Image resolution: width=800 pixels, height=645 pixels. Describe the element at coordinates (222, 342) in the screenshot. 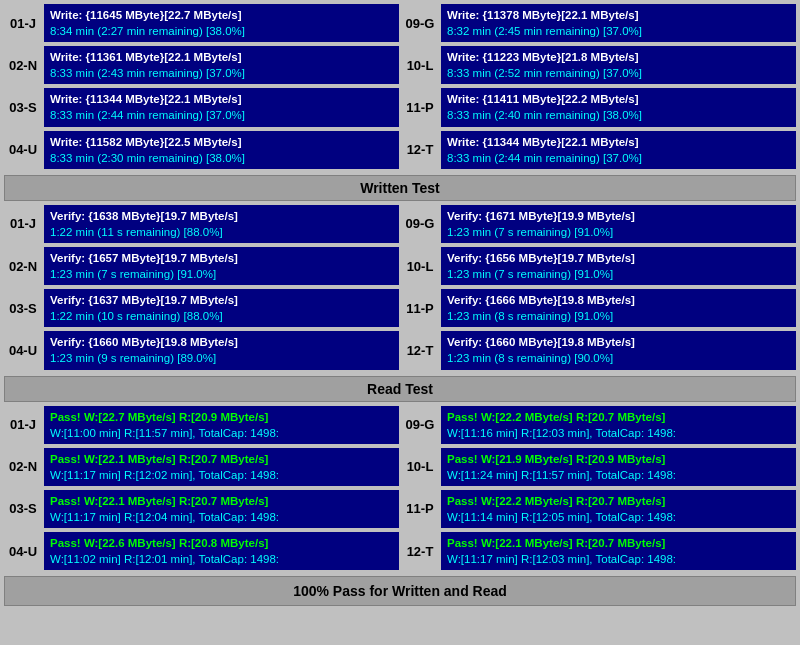

I see `line1-04u-verify: Verify: {1660 MByte}[19.8 MByte/s]` at that location.